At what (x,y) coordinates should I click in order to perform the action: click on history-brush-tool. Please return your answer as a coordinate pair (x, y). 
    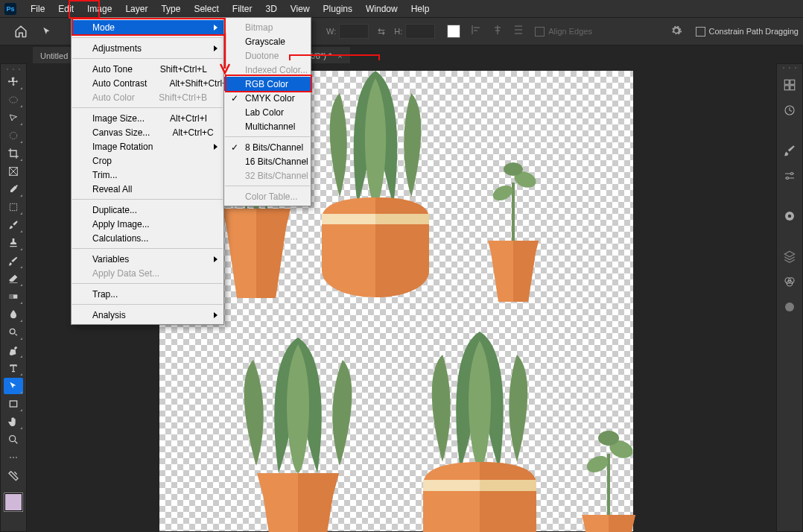
    Looking at the image, I should click on (13, 261).